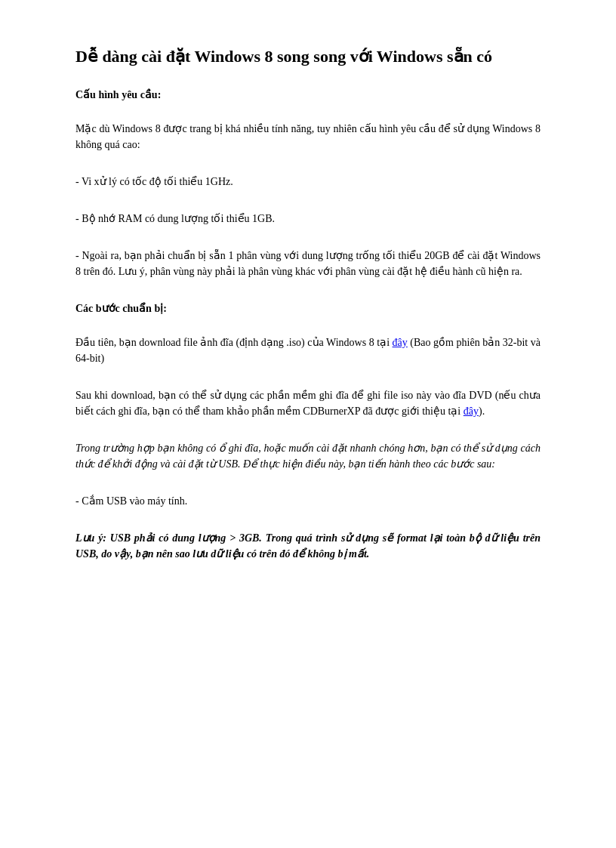 The width and height of the screenshot is (616, 848). I want to click on cdburner-link: đây, so click(471, 411).